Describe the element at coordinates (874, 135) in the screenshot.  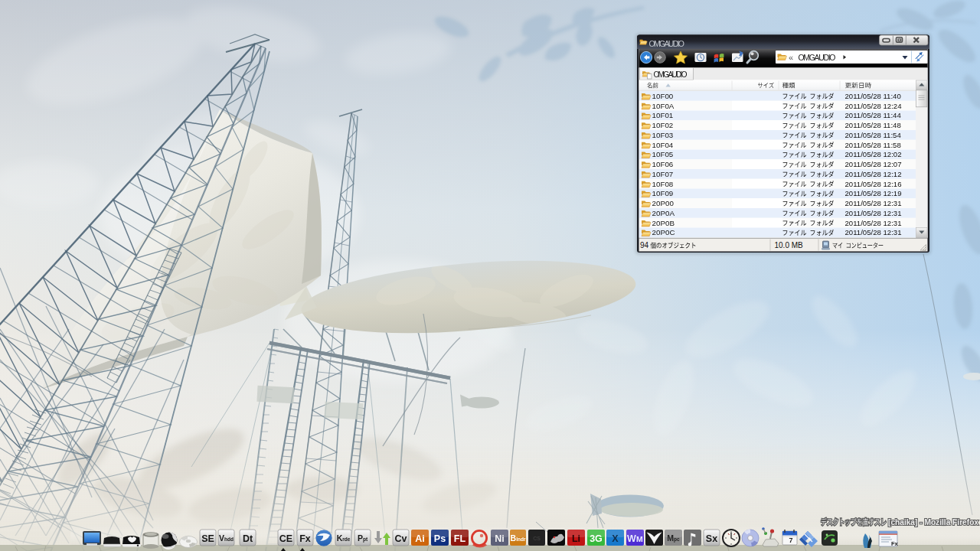
I see `svg-text: 2011/05/28 11:54` at that location.